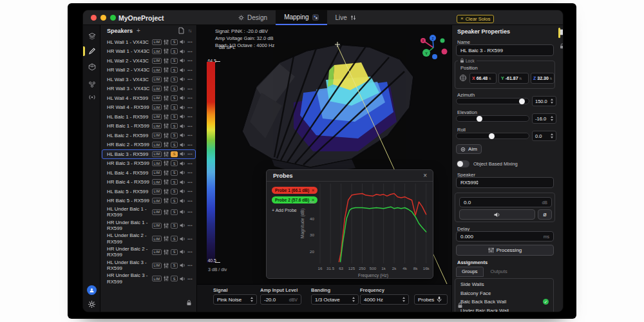 This screenshot has height=322, width=644. What do you see at coordinates (92, 97) in the screenshot?
I see `broadcast-icon` at bounding box center [92, 97].